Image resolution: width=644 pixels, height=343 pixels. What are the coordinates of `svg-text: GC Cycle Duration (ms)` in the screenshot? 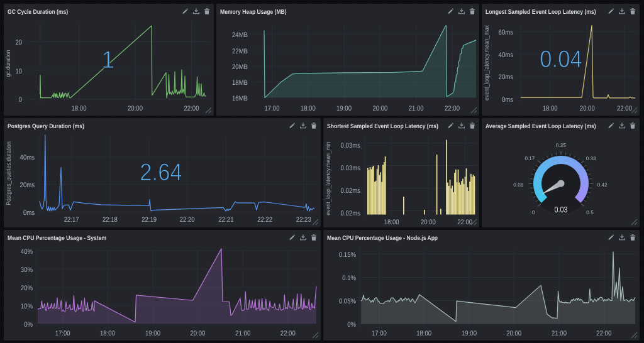 It's located at (38, 13).